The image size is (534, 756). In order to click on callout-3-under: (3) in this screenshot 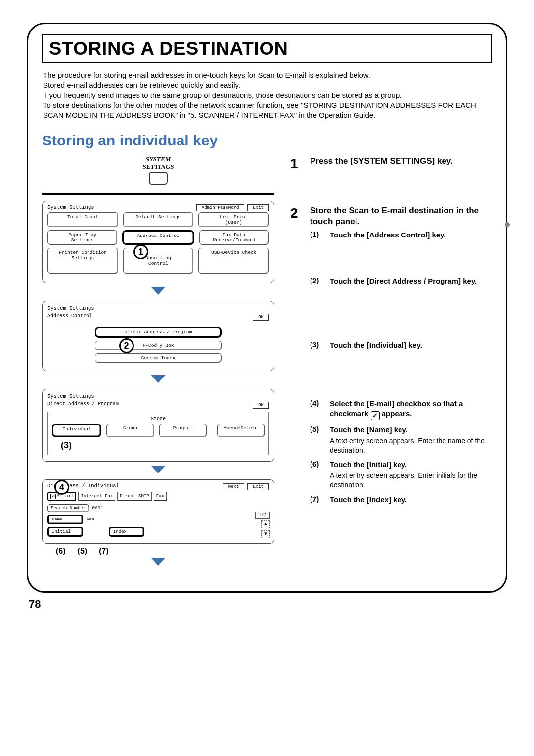, I will do `click(158, 445)`.